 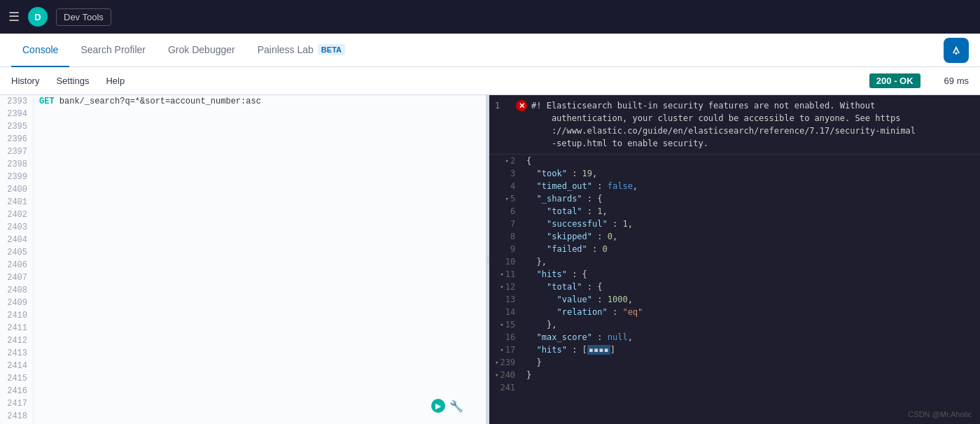 What do you see at coordinates (38, 17) in the screenshot?
I see `avatar: D` at bounding box center [38, 17].